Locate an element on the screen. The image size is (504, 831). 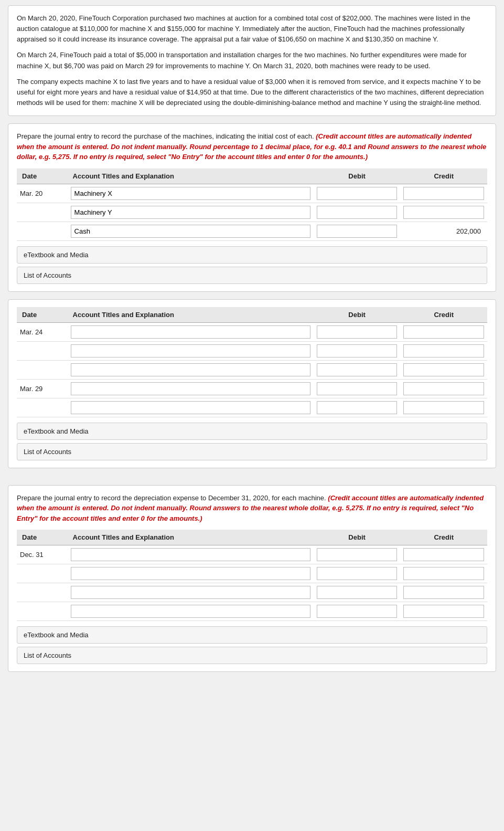
row3-credit-value: 202,000 is located at coordinates (444, 231).